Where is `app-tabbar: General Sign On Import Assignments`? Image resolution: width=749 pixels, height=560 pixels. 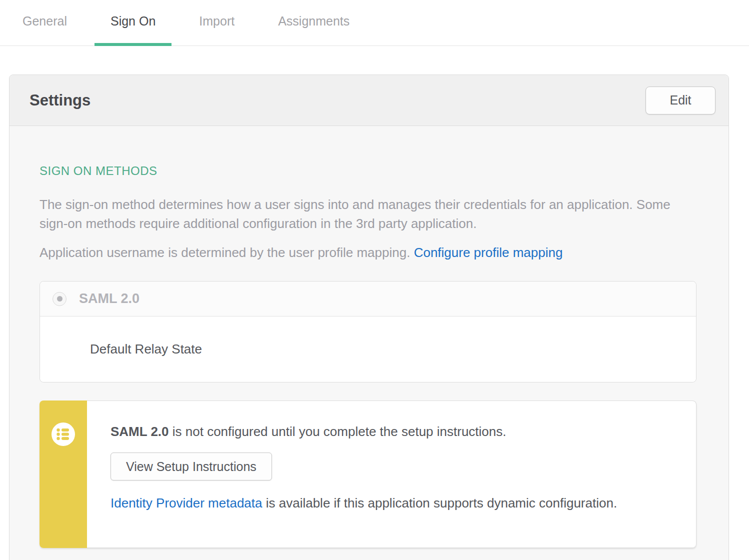 app-tabbar: General Sign On Import Assignments is located at coordinates (374, 23).